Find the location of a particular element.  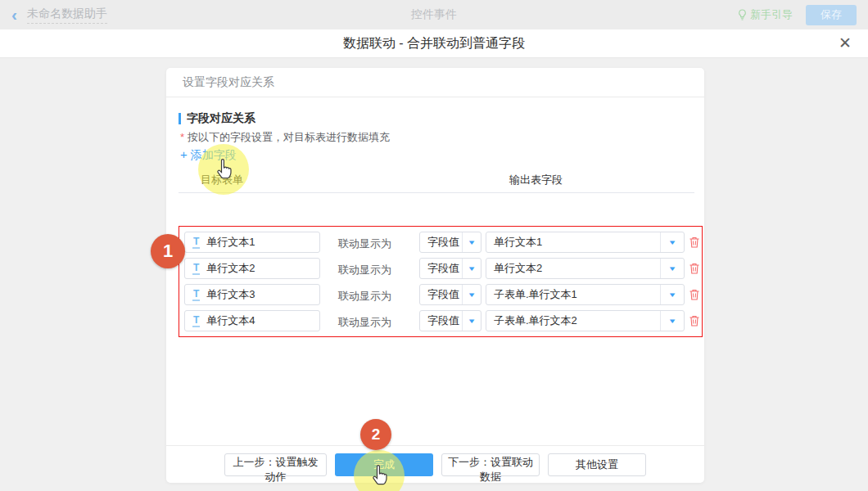

mapping-row: T 单行文本2 联动显示为 字段值 ▼ 单行文本2 ▼ is located at coordinates (441, 268).